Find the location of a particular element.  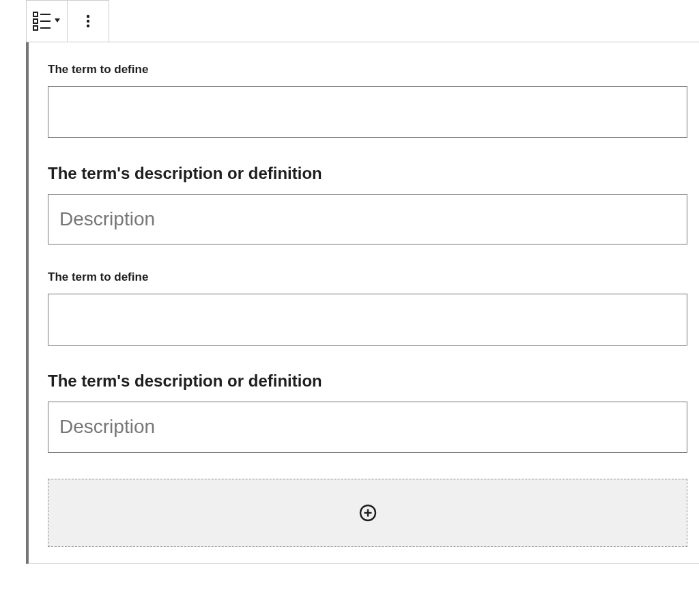

more-options-button is located at coordinates (88, 21).